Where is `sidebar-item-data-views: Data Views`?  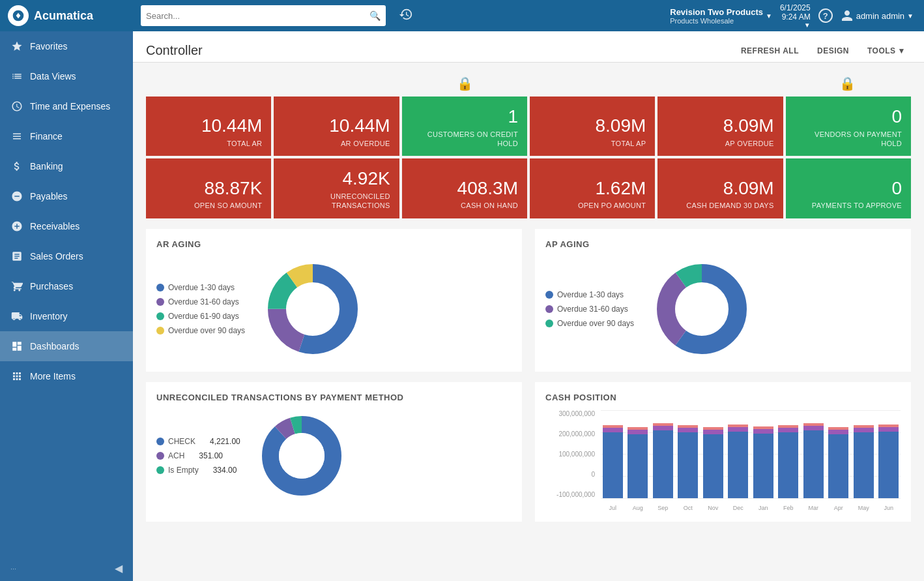
sidebar-item-data-views: Data Views is located at coordinates (66, 76).